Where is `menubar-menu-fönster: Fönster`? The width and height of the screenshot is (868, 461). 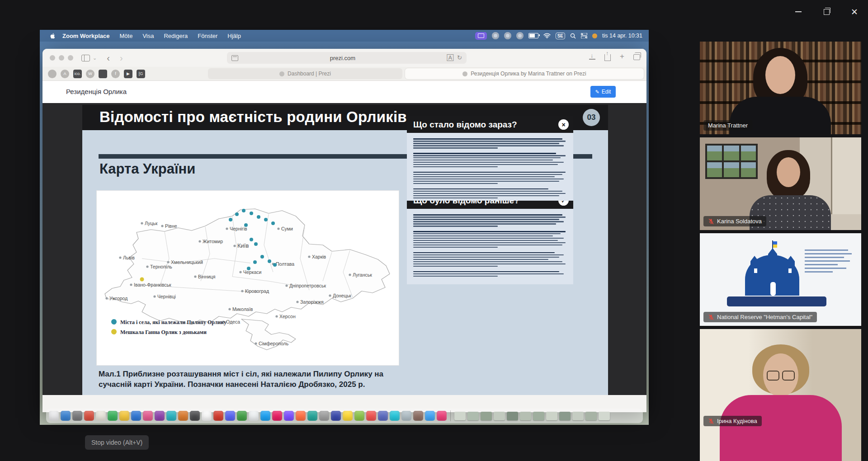
menubar-menu-fönster: Fönster is located at coordinates (208, 36).